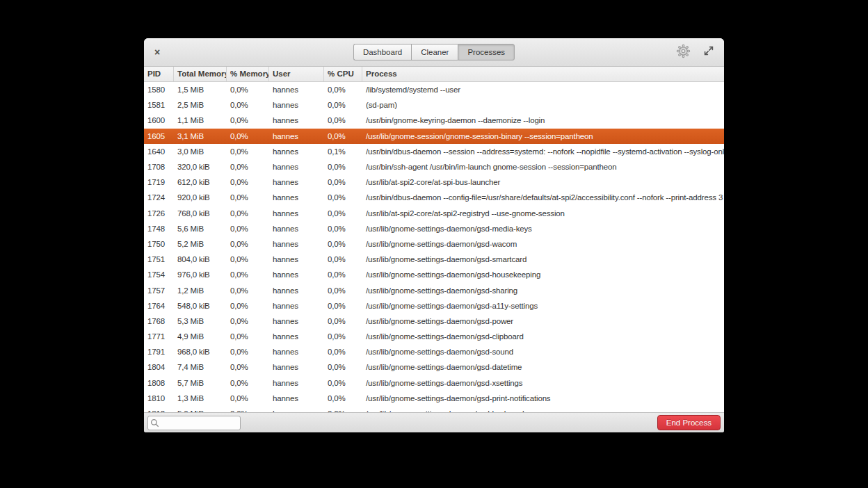 The height and width of the screenshot is (488, 868). Describe the element at coordinates (200, 336) in the screenshot. I see `cell-total-memory: 4,9 MiB` at that location.